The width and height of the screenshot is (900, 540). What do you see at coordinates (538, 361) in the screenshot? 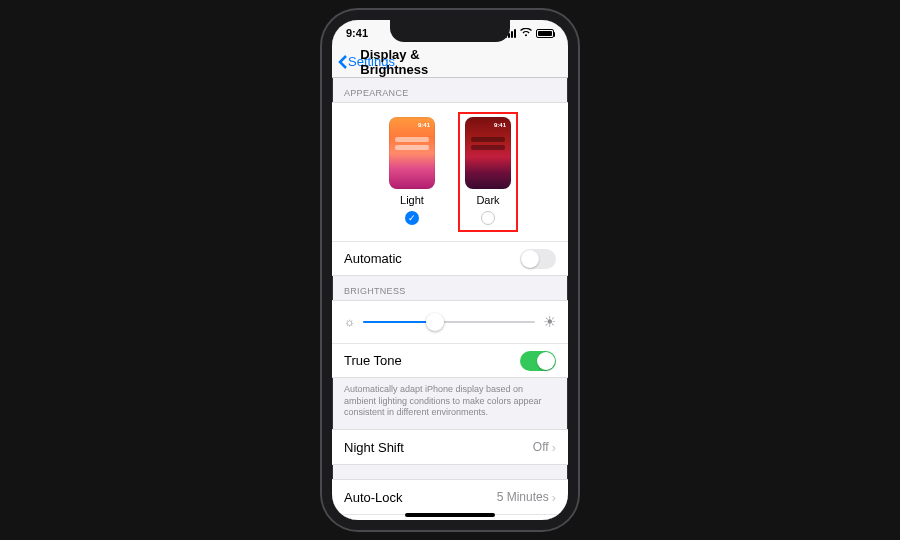
I see `true-tone-toggle` at bounding box center [538, 361].